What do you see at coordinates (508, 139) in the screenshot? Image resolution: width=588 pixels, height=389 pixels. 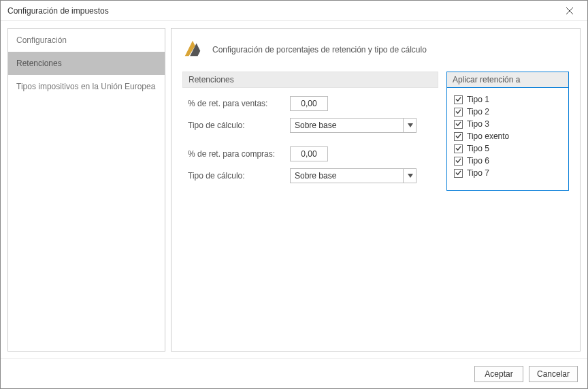 I see `checkbox-list: Tipo 1 Tipo 2 Tipo 3 Tipo exento` at bounding box center [508, 139].